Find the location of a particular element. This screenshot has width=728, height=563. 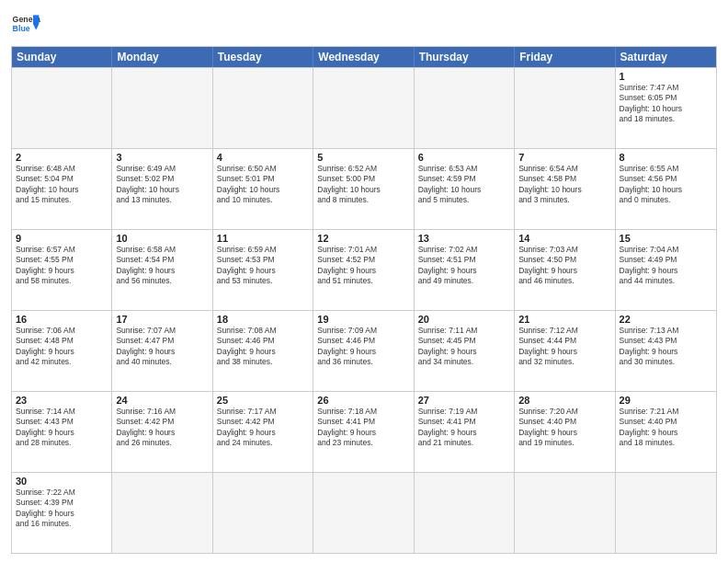

day-info: Sunrise: 7:20 AM Sunset: 4:40 PM Dayligh… is located at coordinates (564, 428).